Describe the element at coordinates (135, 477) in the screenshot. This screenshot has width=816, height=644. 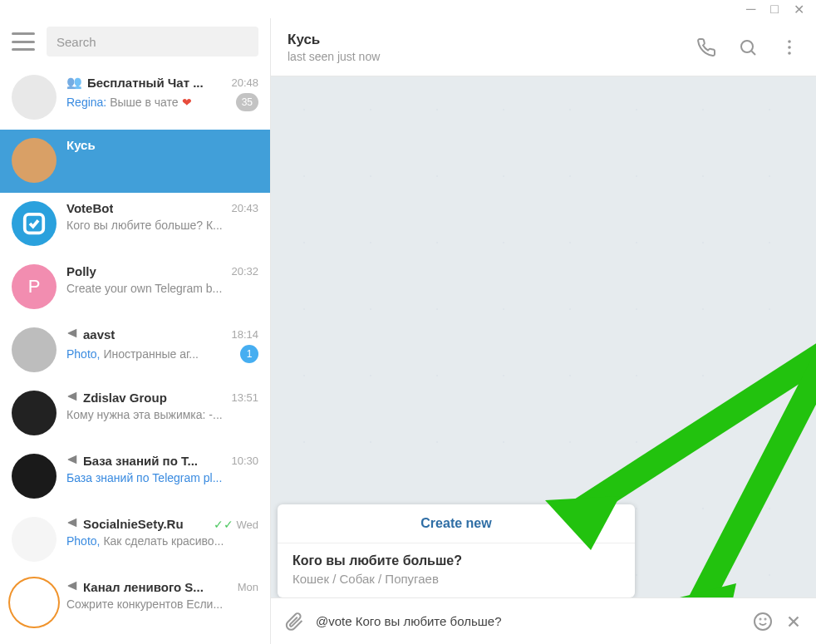
I see `chat-list-item: База знаний по T...10:30База знаний по T…` at that location.